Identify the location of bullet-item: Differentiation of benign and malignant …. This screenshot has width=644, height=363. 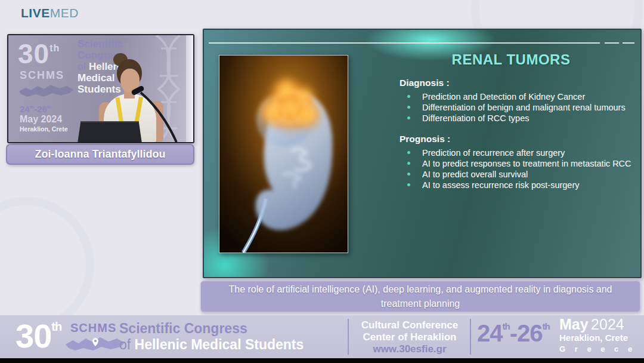
(518, 107).